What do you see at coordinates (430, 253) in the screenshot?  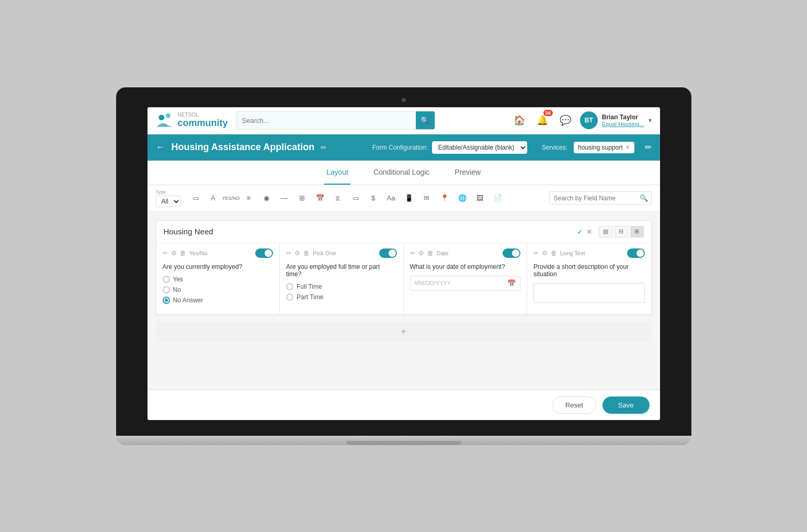 I see `field-date-delete-icon: 🗑` at bounding box center [430, 253].